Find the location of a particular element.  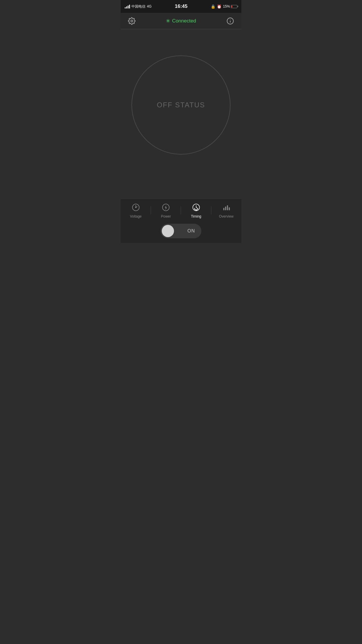

status-time: 16:45 is located at coordinates (181, 6).